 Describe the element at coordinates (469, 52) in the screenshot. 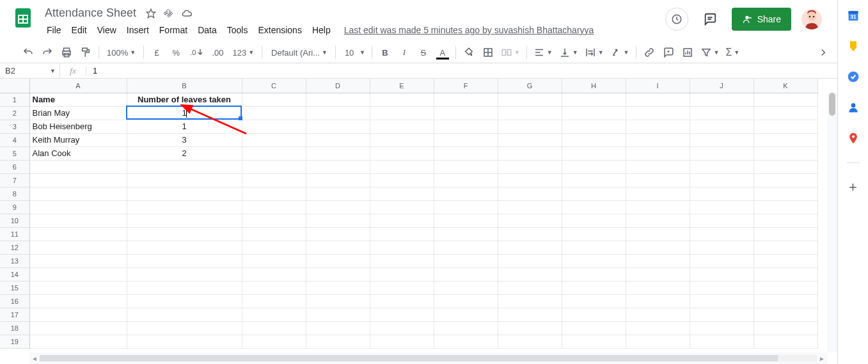

I see `fill-color-button` at that location.